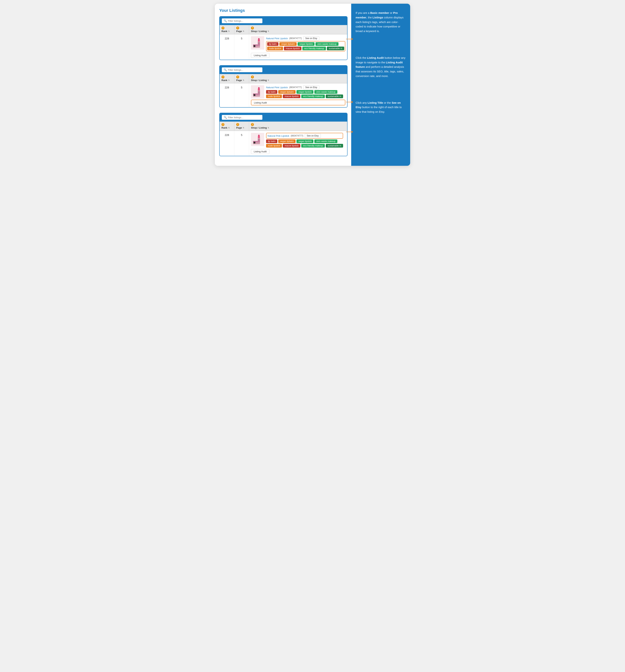 The image size is (625, 672). What do you see at coordinates (292, 146) in the screenshot?
I see `tag-mauve-lipstick-3: mauve lipstick` at bounding box center [292, 146].